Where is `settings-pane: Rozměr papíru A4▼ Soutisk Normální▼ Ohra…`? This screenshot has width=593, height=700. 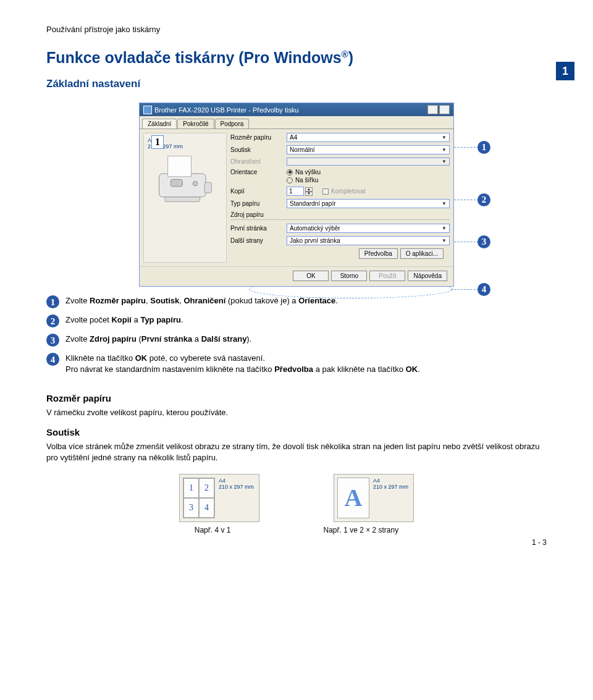
settings-pane: Rozměr papíru A4▼ Soutisk Normální▼ Ohra… is located at coordinates (340, 198).